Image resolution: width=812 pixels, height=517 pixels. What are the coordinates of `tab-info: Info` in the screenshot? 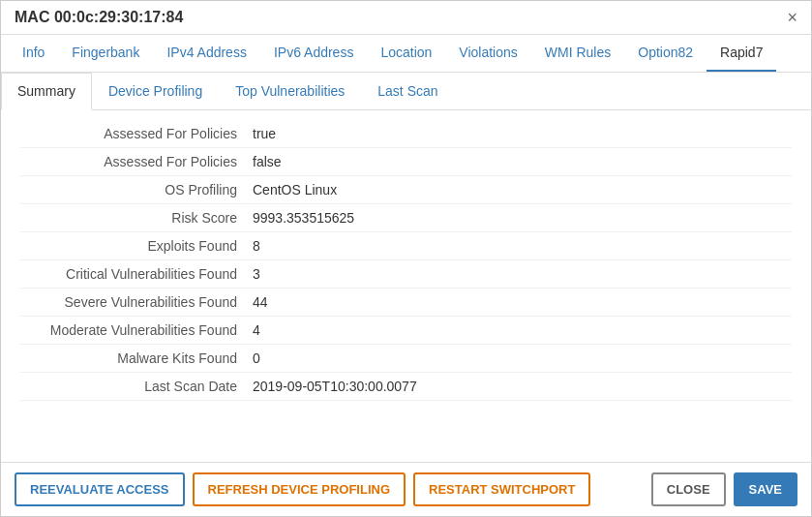 It's located at (33, 53).